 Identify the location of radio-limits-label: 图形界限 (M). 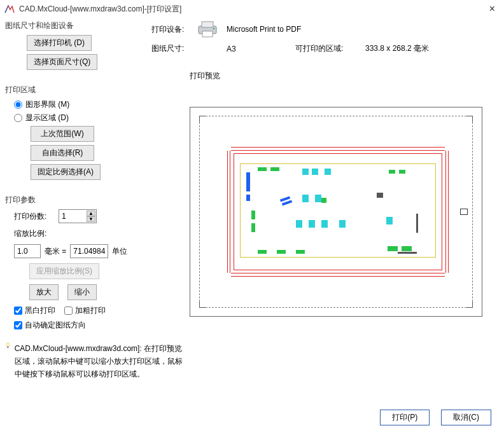
(47, 104).